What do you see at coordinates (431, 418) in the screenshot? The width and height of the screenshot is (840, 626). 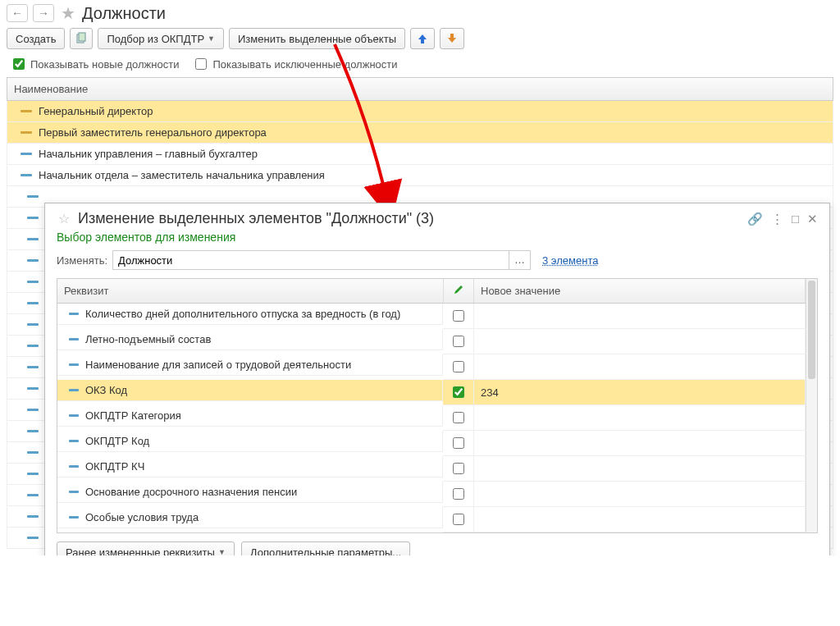 I see `attr-row: ОКПДТР Категория` at bounding box center [431, 418].